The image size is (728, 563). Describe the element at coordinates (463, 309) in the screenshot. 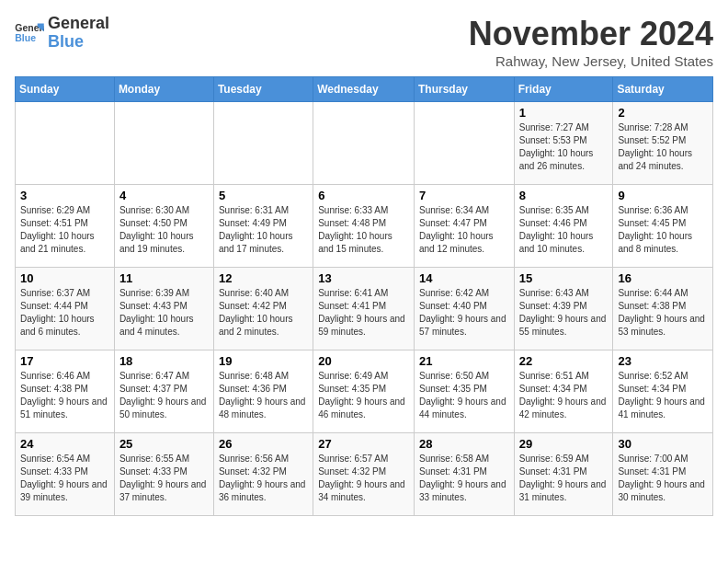

I see `calendar-cell: 14Sunrise: 6:42 AM Sunset: 4:40 PM Dayli…` at that location.